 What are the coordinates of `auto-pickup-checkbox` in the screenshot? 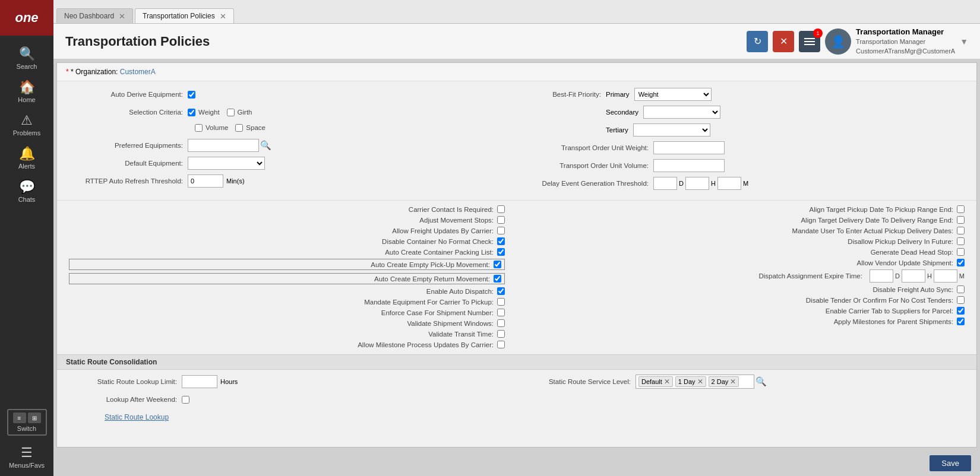 It's located at (498, 265).